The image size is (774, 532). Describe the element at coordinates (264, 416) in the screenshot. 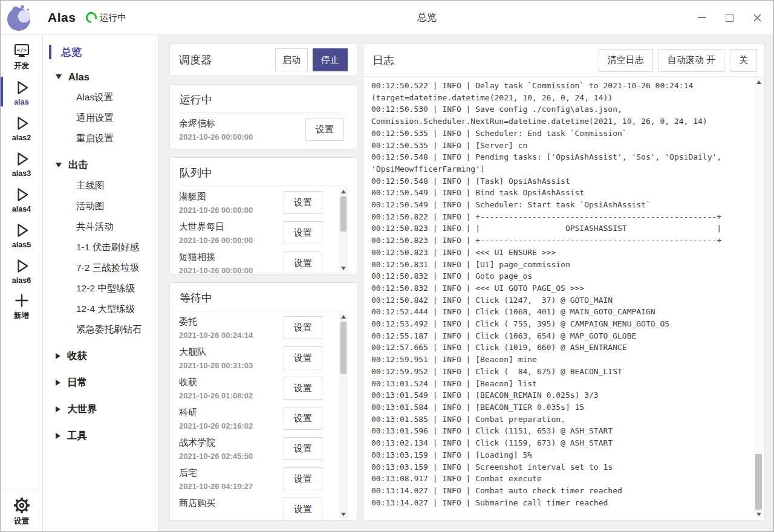

I see `task-list: 委托2021-10-26 00:24:14设置大舰队2021-10-26 00:…` at that location.